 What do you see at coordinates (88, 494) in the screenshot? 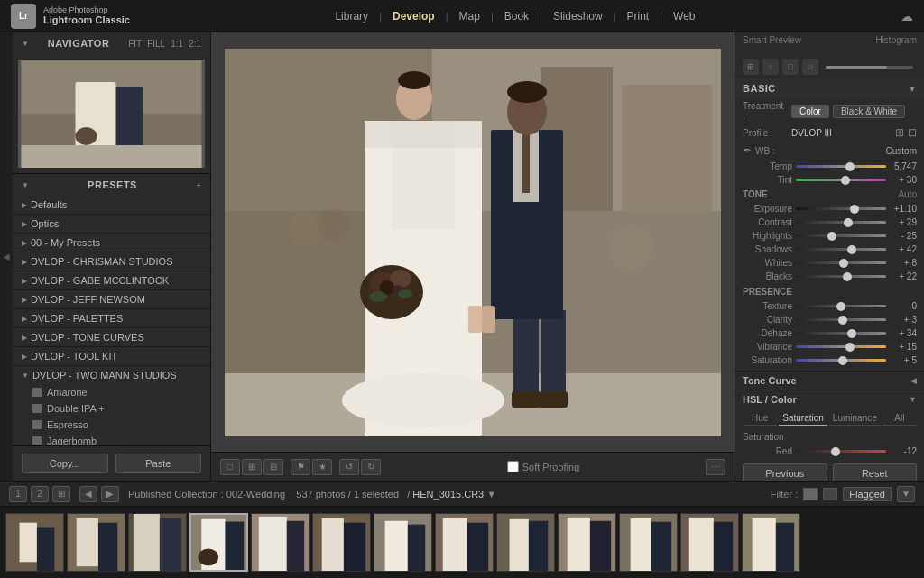
I see `nav-left-btn: ◀` at bounding box center [88, 494].